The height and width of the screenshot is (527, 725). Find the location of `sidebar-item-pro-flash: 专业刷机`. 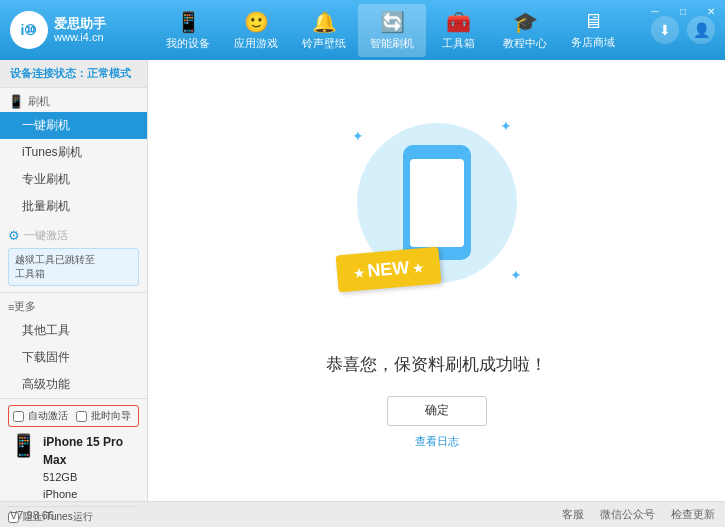

sidebar-item-pro-flash: 专业刷机 is located at coordinates (74, 180).